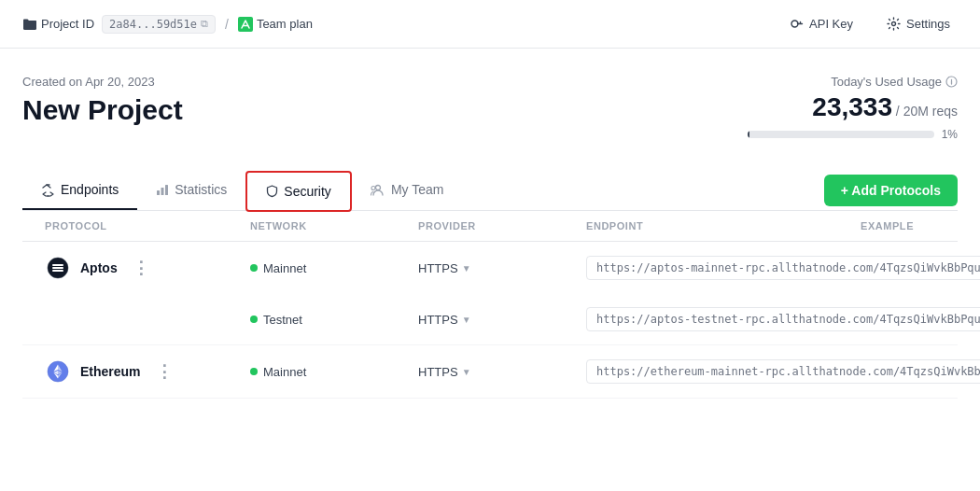  I want to click on col-provider: PROVIDER, so click(502, 226).